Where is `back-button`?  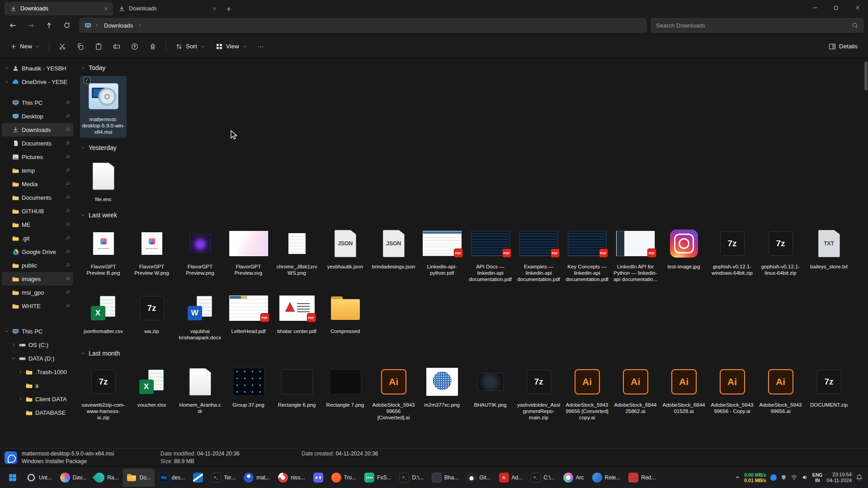
back-button is located at coordinates (13, 25).